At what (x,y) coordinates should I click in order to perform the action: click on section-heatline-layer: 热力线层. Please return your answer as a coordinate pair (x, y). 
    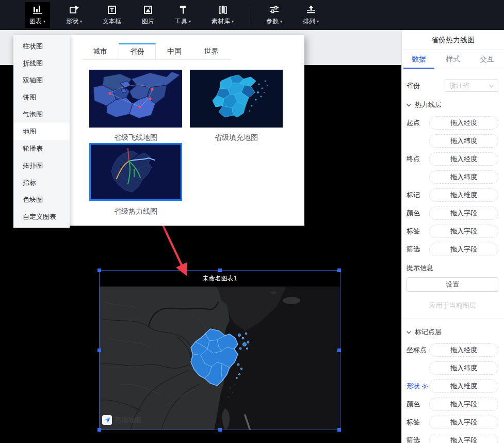
    Looking at the image, I should click on (452, 105).